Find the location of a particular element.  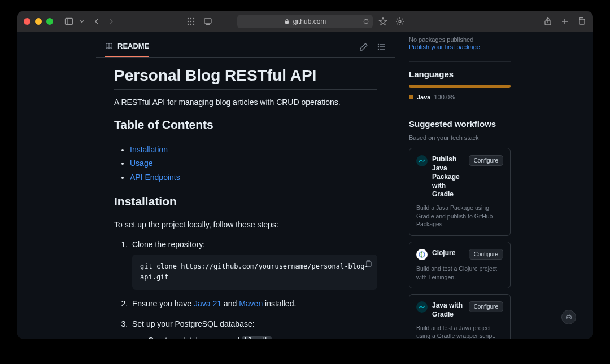

close-window is located at coordinates (27, 21).